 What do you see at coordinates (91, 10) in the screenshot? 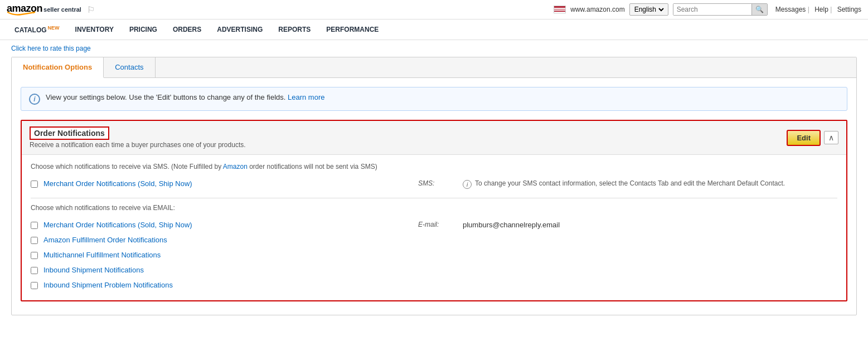
I see `flag-icon: ⚐` at bounding box center [91, 10].